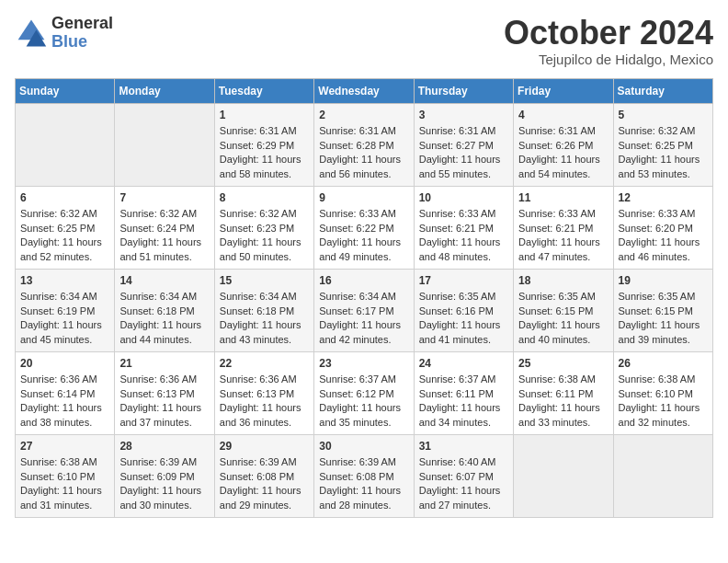 The height and width of the screenshot is (563, 728). Describe the element at coordinates (265, 199) in the screenshot. I see `day-number: 8` at that location.